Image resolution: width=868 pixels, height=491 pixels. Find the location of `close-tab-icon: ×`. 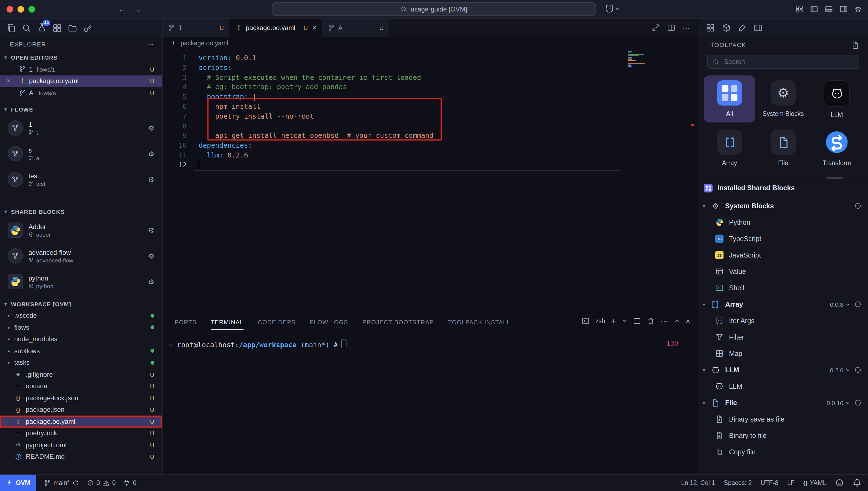

close-tab-icon: × is located at coordinates (314, 28).